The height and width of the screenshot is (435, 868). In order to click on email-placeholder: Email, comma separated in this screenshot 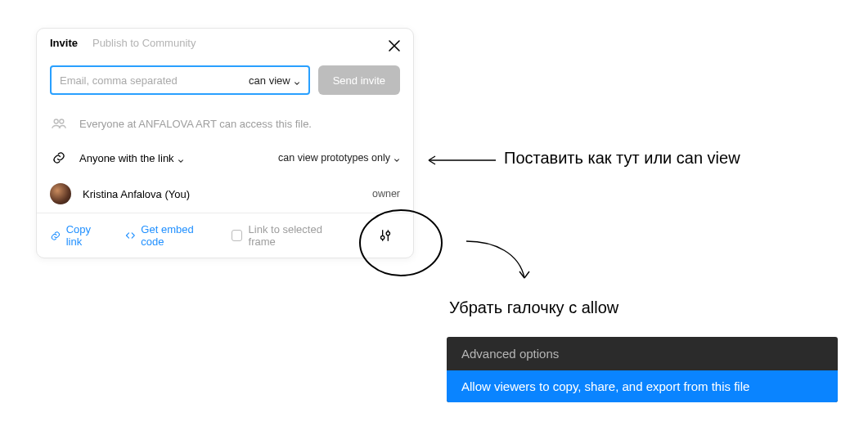, I will do `click(119, 80)`.